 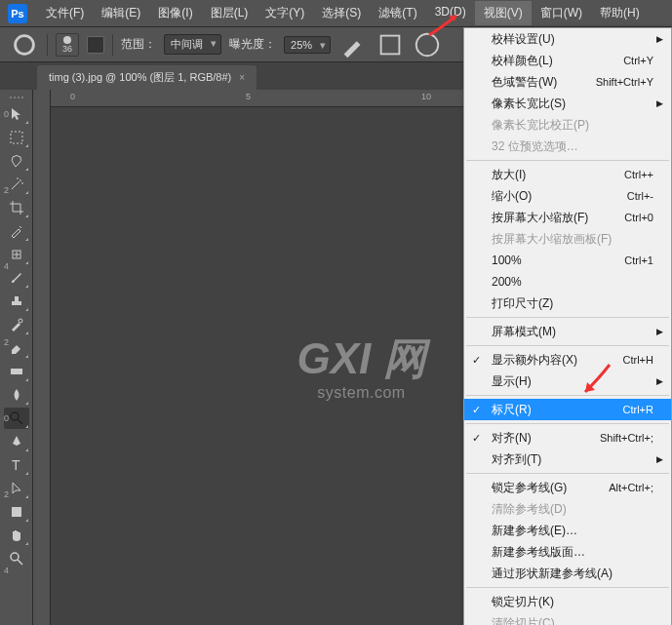 What do you see at coordinates (17, 208) in the screenshot?
I see `crop-tool` at bounding box center [17, 208].